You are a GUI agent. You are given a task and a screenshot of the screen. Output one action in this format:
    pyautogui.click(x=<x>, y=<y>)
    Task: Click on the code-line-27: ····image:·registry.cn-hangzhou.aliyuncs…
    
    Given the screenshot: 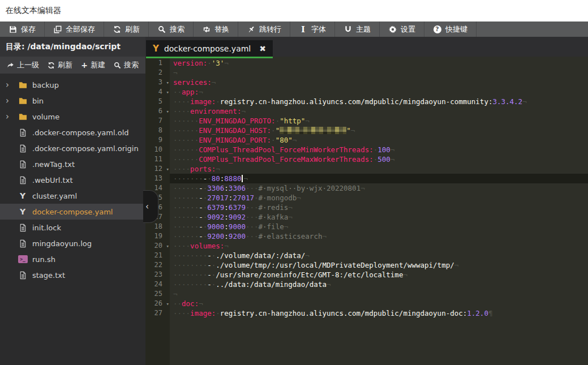 What is the action you would take?
    pyautogui.click(x=379, y=314)
    